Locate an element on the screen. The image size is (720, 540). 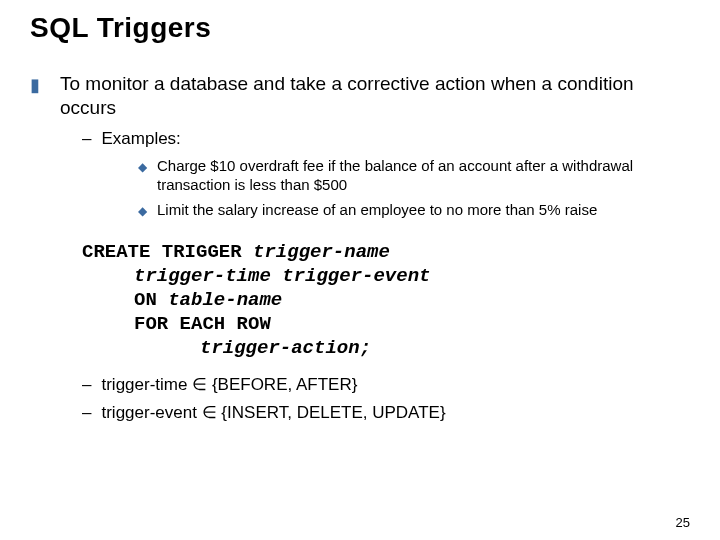
set-values: {INSERT, DELETE, UPDATE} is located at coordinates (333, 412).